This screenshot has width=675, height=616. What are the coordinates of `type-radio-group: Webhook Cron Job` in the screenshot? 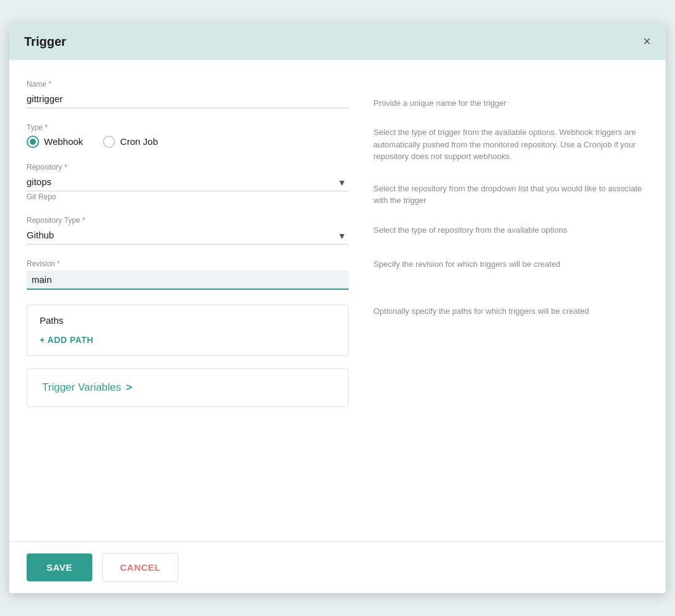 It's located at (188, 142).